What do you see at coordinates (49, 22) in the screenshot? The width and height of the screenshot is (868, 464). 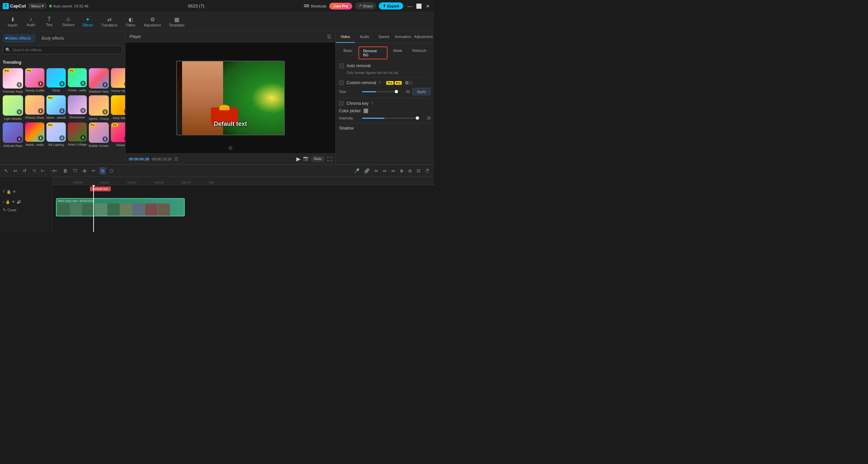 I see `tool-text: T Text` at bounding box center [49, 22].